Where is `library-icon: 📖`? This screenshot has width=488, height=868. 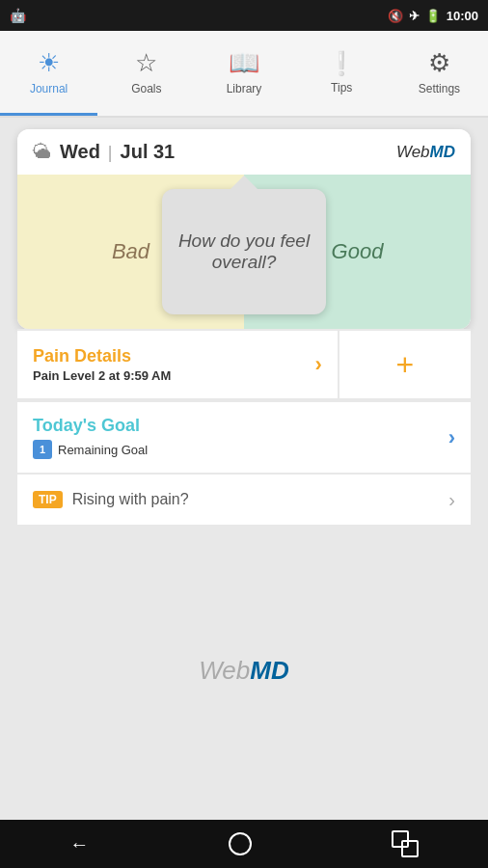 library-icon: 📖 is located at coordinates (244, 64).